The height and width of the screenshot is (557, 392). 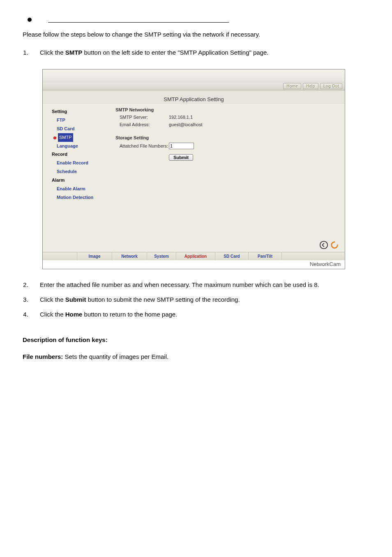 What do you see at coordinates (74, 53) in the screenshot?
I see `step1-bold: SMTP` at bounding box center [74, 53].